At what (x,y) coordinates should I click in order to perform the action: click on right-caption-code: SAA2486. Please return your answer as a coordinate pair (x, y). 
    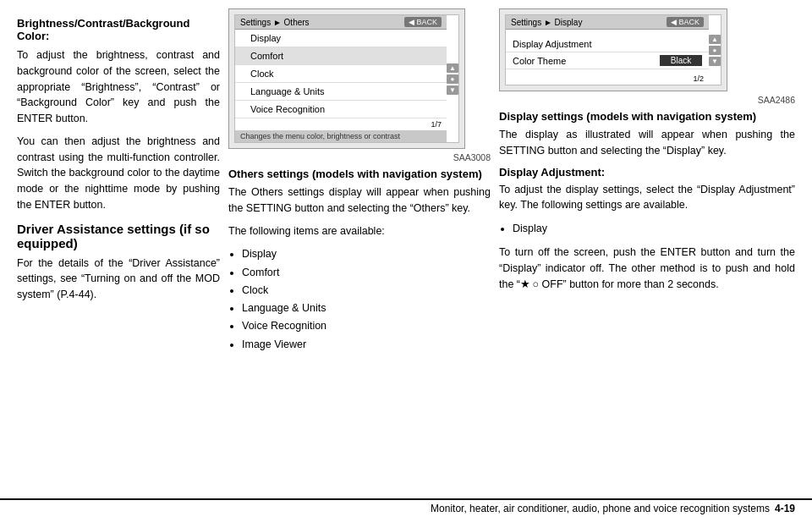
    Looking at the image, I should click on (647, 100).